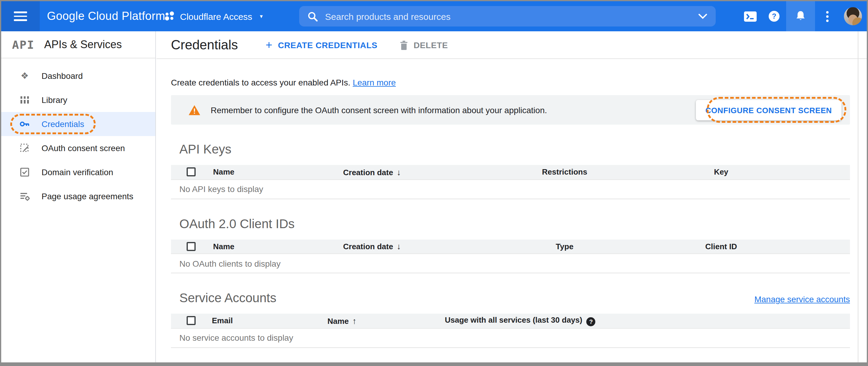 The image size is (868, 366). What do you see at coordinates (106, 16) in the screenshot?
I see `gcp-logo: Google Cloud Platform` at bounding box center [106, 16].